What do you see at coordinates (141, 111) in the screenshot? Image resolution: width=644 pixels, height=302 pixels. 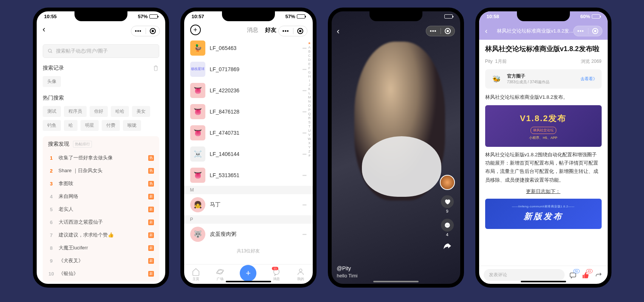 I see `search-tag: 美女` at bounding box center [141, 111].